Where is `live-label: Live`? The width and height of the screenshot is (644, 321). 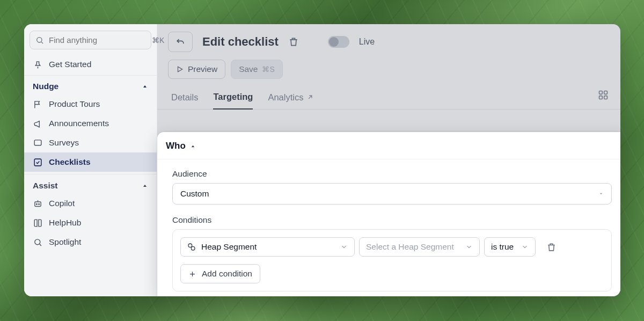
live-label: Live is located at coordinates (367, 42).